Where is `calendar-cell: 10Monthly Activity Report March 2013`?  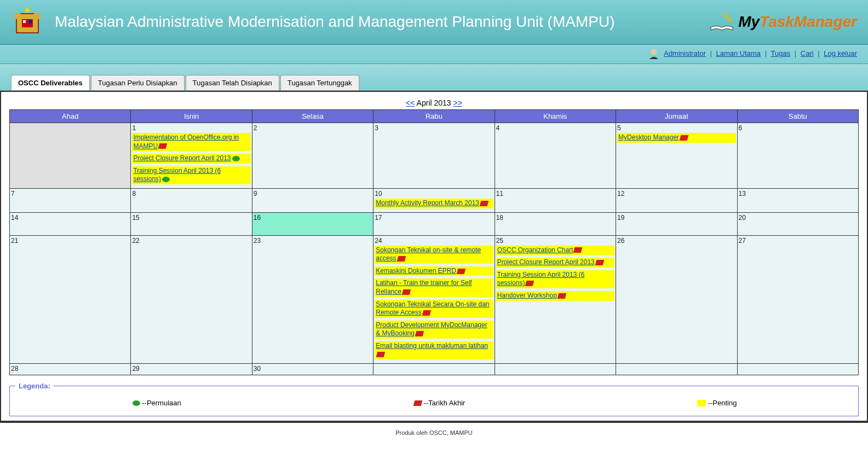
calendar-cell: 10Monthly Activity Report March 2013 is located at coordinates (434, 200).